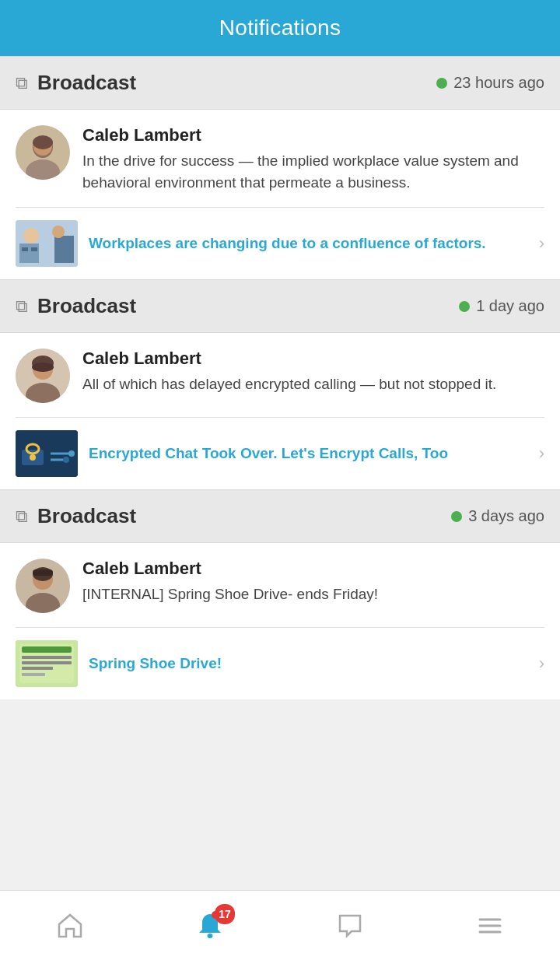  I want to click on broadcast-header-3: ⧉ Broadcast 3 days ago, so click(280, 517).